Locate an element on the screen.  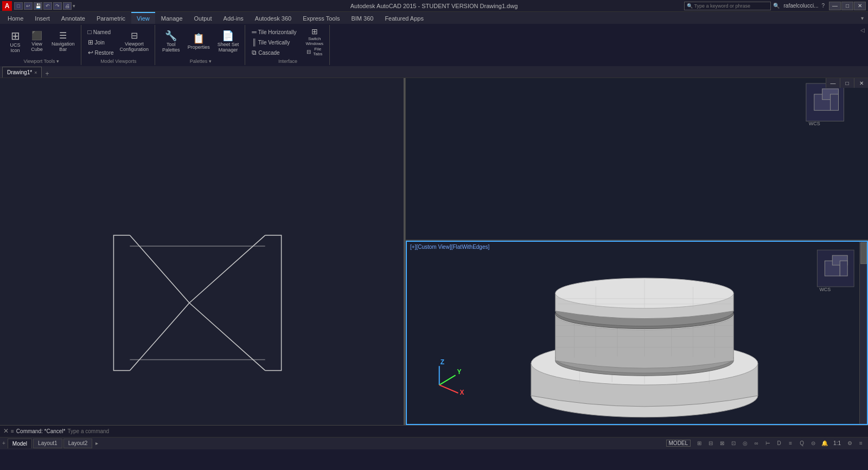
otrack-icon: ∞ is located at coordinates (756, 443).